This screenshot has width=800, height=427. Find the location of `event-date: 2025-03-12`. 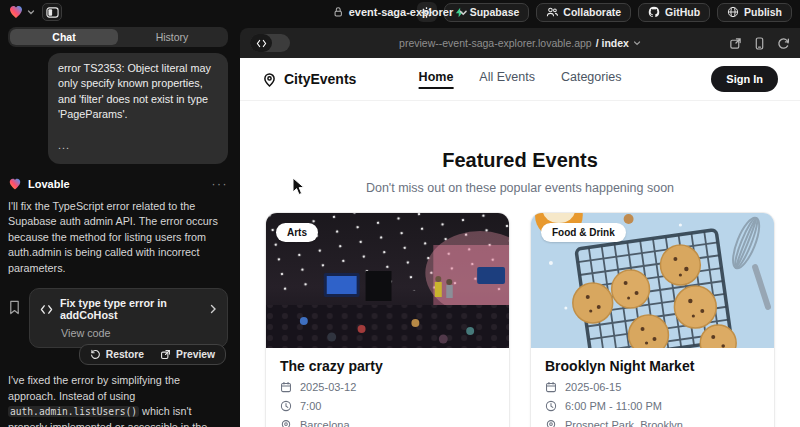

event-date: 2025-03-12 is located at coordinates (328, 387).